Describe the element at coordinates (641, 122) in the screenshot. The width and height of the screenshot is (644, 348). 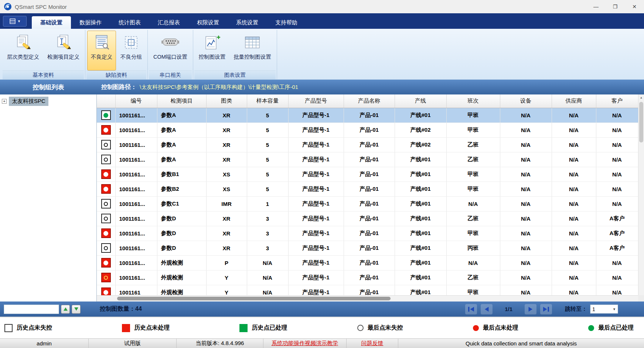
I see `vertical-scroll-thumb` at that location.